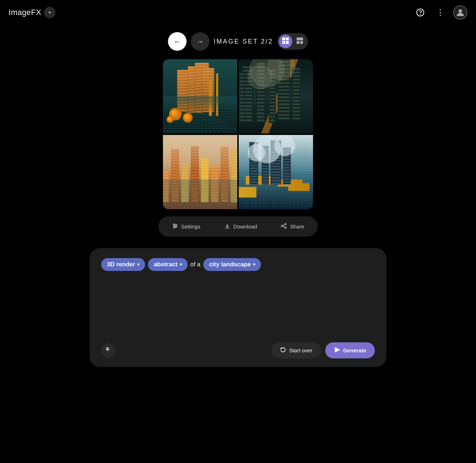 The width and height of the screenshot is (476, 463). I want to click on more-options-button: ⋮, so click(440, 12).